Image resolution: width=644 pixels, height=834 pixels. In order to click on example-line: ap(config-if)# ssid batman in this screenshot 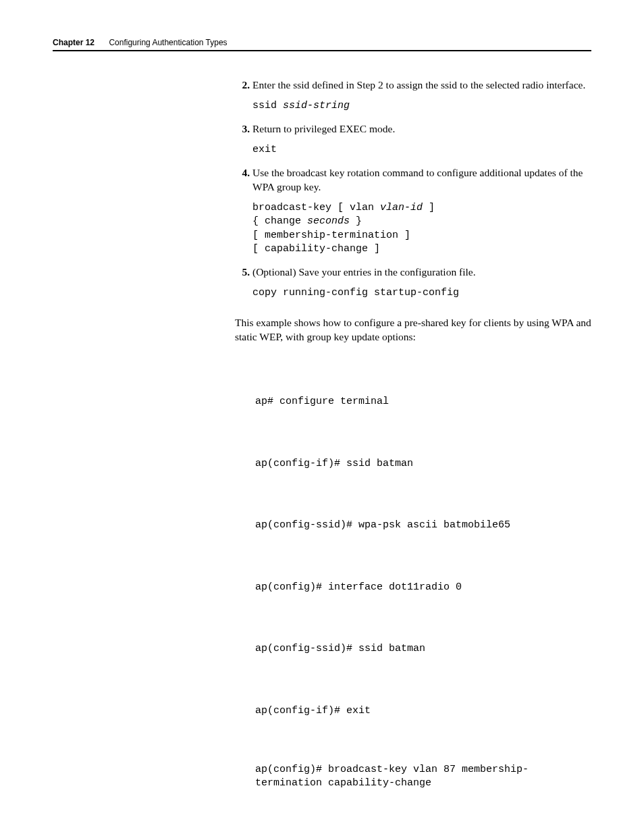, I will do `click(423, 465)`.